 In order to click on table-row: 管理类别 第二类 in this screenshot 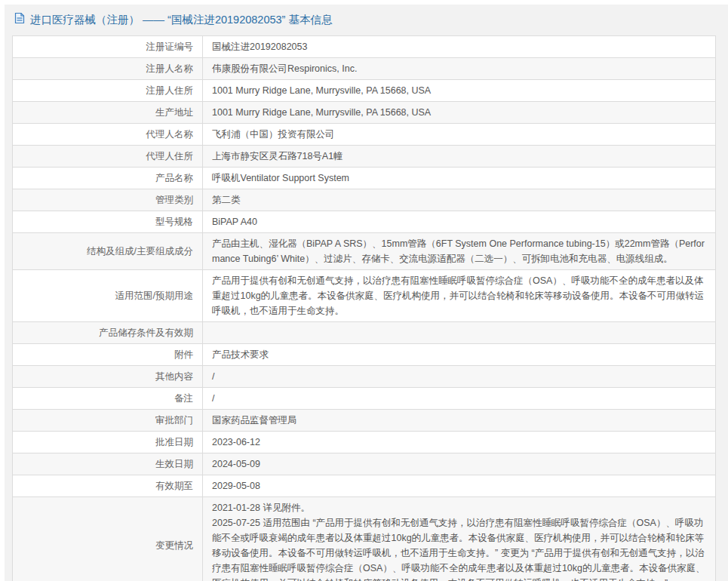, I will do `click(364, 201)`.